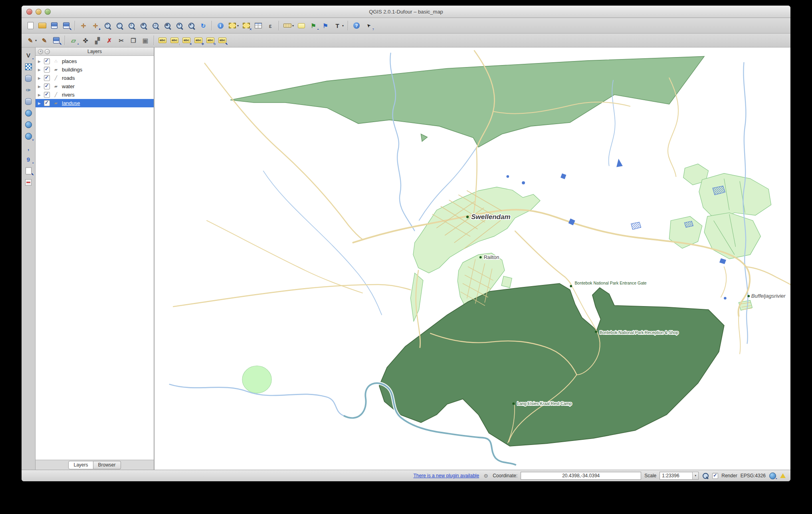  Describe the element at coordinates (715, 476) in the screenshot. I see `render-checkbox` at that location.